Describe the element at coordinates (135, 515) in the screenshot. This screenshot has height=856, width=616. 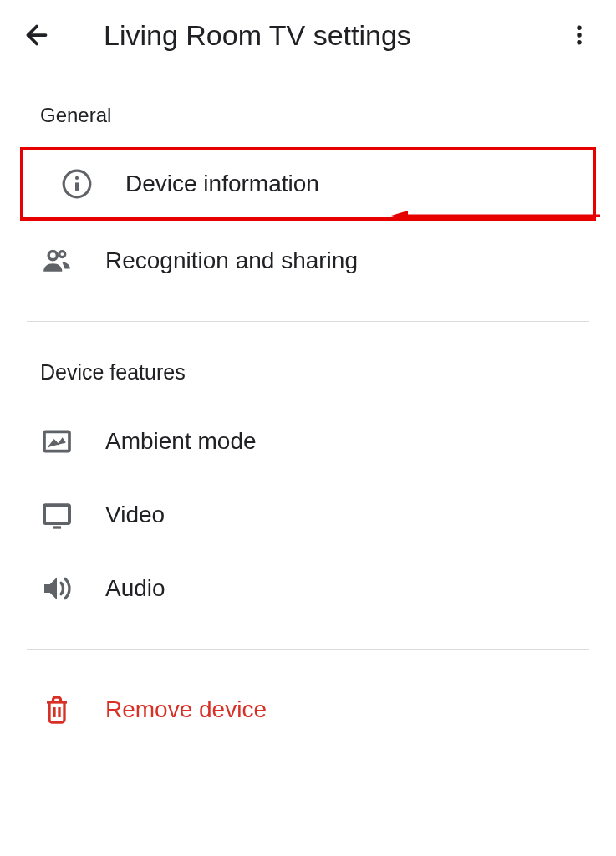
I see `menu-item-label: Video` at that location.